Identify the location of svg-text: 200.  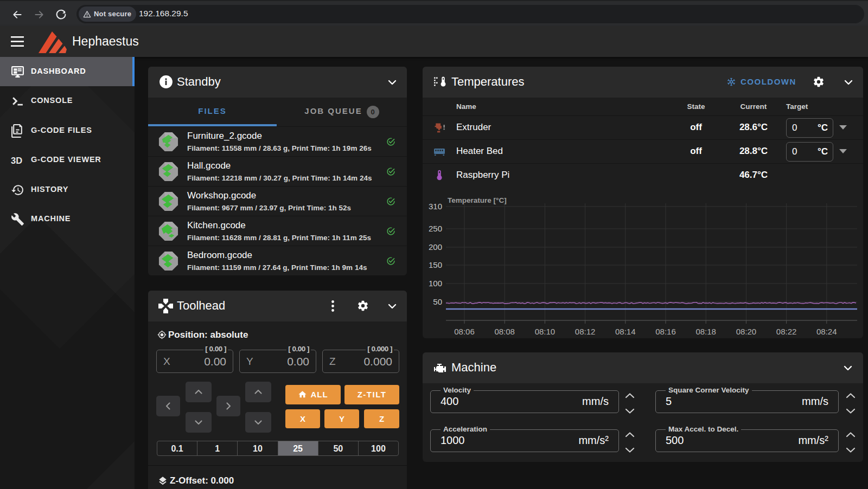
(435, 247).